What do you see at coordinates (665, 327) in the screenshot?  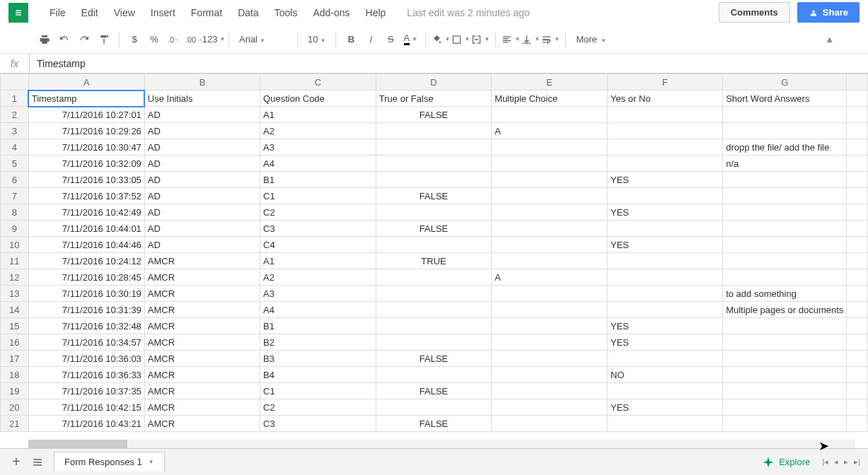 I see `cell-F15: YES` at bounding box center [665, 327].